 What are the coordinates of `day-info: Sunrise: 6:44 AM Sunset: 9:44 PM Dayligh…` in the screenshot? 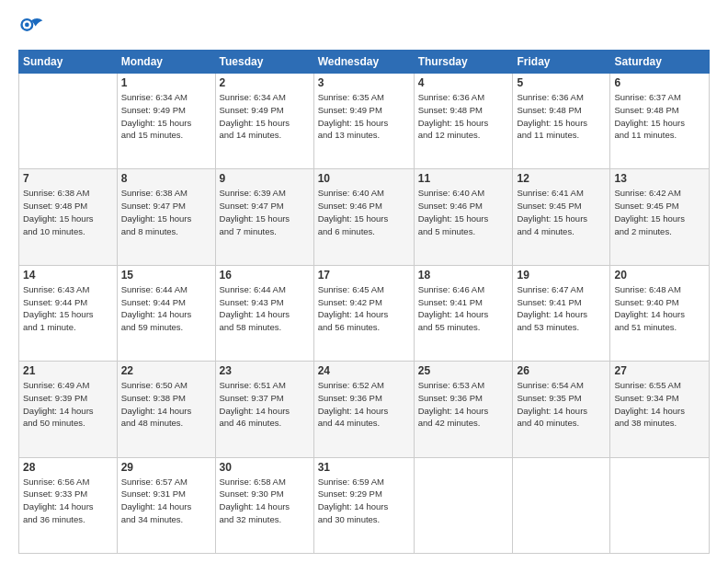 It's located at (166, 309).